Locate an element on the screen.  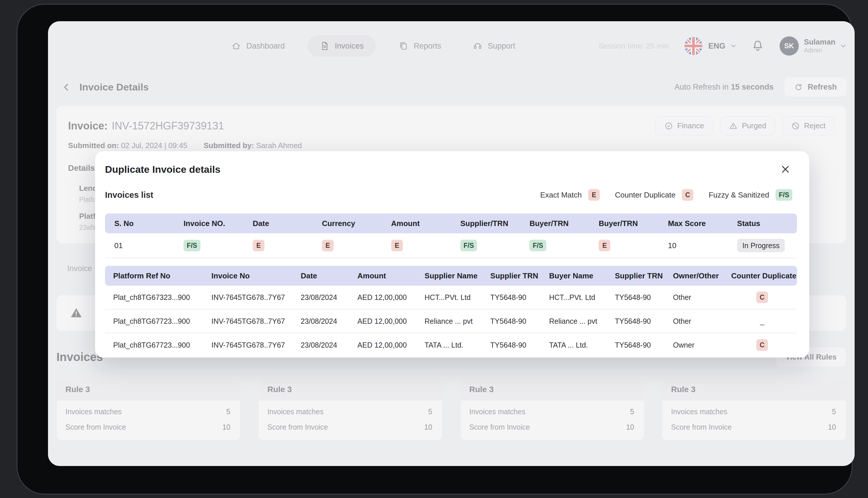
detail-table-header: Platform Ref No Invoice No Date Amount S… is located at coordinates (451, 276).